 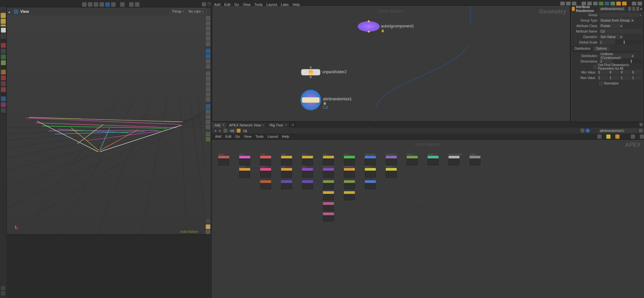 I want to click on snap-icon, so click(x=84, y=5).